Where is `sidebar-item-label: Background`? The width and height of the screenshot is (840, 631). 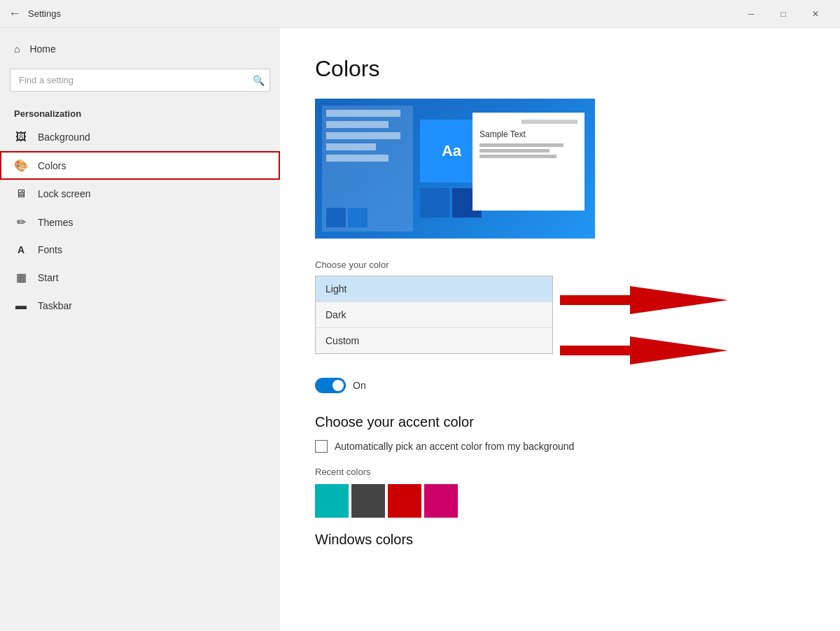 sidebar-item-label: Background is located at coordinates (64, 137).